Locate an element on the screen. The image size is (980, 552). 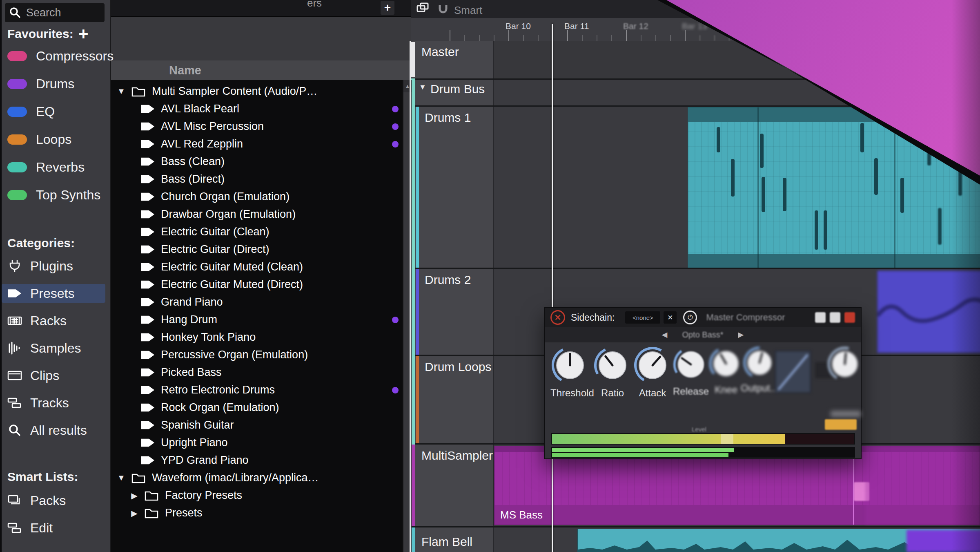
sidebar-item-plugins: Plugins is located at coordinates (53, 266).